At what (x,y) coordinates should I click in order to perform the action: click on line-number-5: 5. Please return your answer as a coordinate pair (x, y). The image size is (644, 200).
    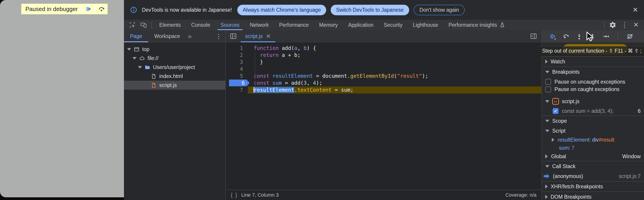
    Looking at the image, I should click on (237, 76).